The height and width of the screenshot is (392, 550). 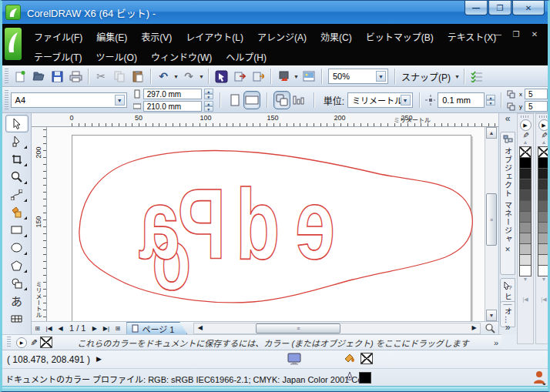 I want to click on docker-collapse-button: «, so click(x=508, y=119).